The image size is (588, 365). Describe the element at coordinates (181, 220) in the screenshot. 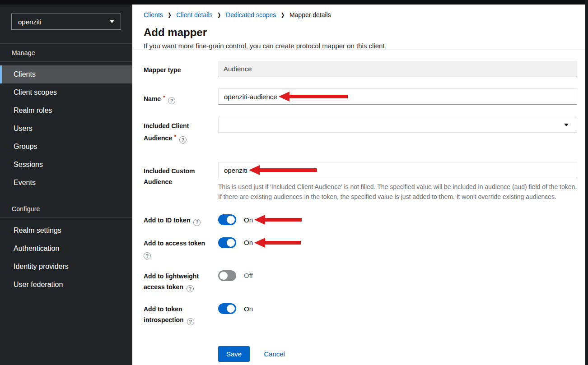

I see `add-to-id-token-label: Add to ID token?` at that location.